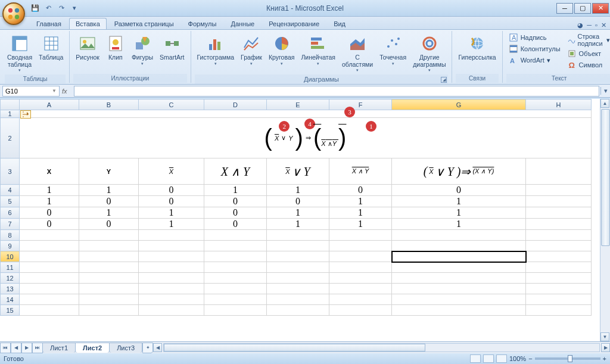 The height and width of the screenshot is (364, 610). Describe the element at coordinates (282, 50) in the screenshot. I see `pie-chart-button: Круговая` at that location.